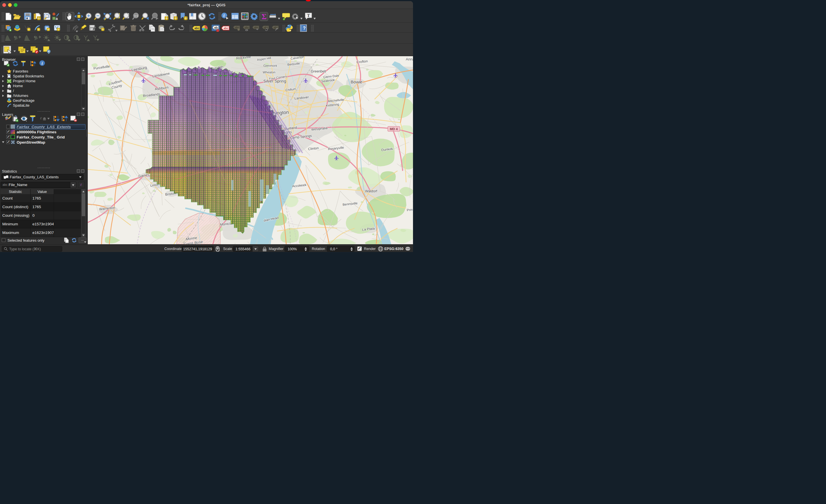 The image size is (826, 504). I want to click on svg-text: 1:1, so click(136, 16).